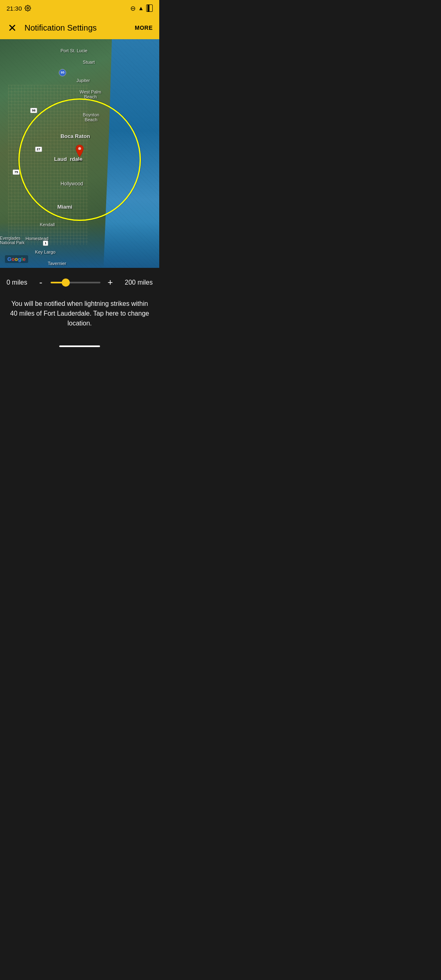 This screenshot has width=441, height=980. Describe the element at coordinates (149, 8) in the screenshot. I see `battery-icon: ▌` at that location.